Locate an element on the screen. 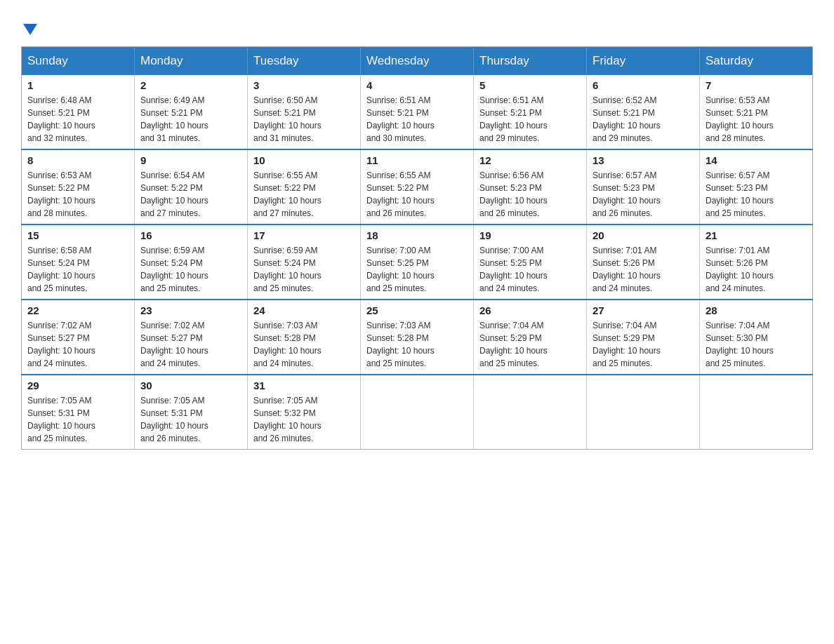 Image resolution: width=834 pixels, height=644 pixels. day-number: 21 is located at coordinates (756, 236).